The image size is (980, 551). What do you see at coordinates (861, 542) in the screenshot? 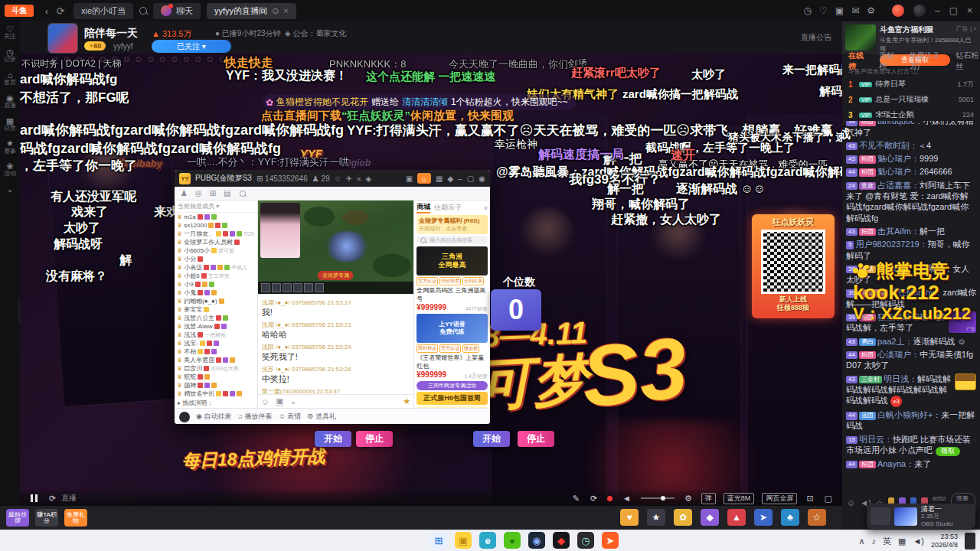
I see `tray-caret-icon: ∧` at bounding box center [861, 542].